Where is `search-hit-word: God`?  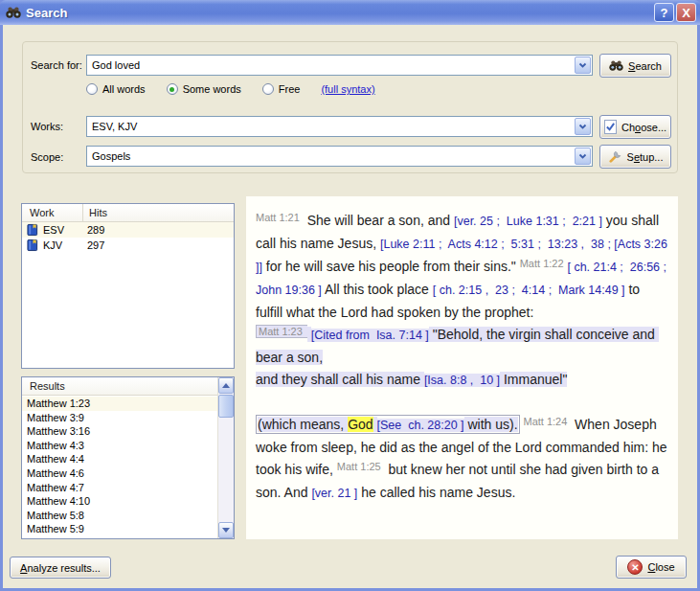 search-hit-word: God is located at coordinates (360, 424).